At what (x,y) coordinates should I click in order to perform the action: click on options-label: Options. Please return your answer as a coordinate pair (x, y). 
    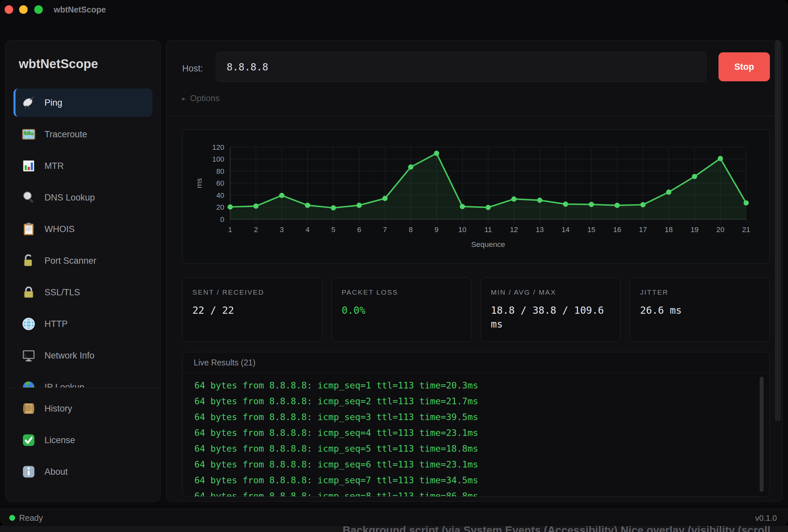
    Looking at the image, I should click on (205, 98).